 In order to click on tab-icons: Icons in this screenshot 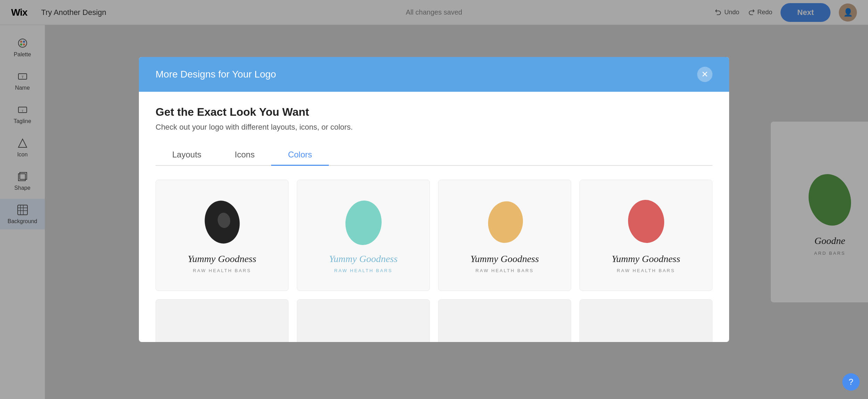, I will do `click(244, 155)`.